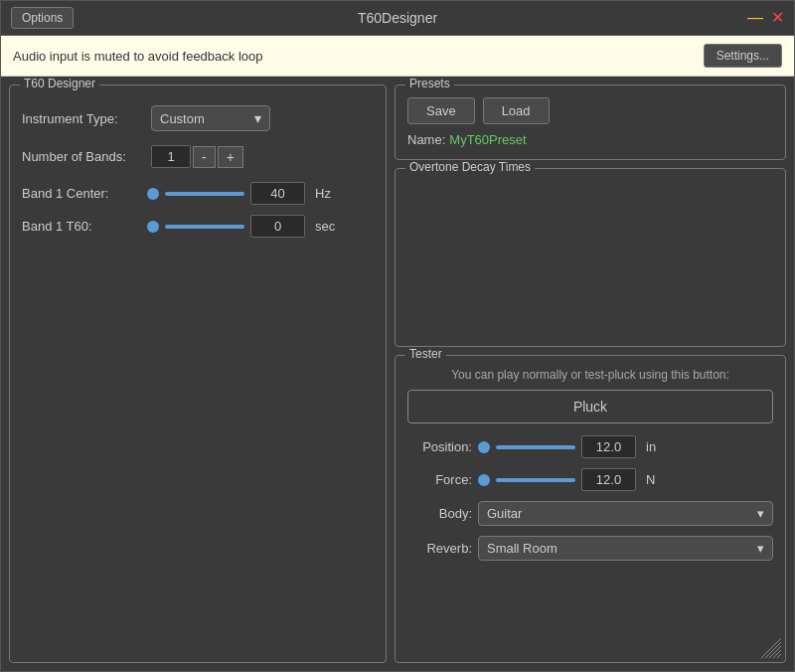 This screenshot has height=672, width=795. What do you see at coordinates (278, 193) in the screenshot?
I see `band1-center-value` at bounding box center [278, 193].